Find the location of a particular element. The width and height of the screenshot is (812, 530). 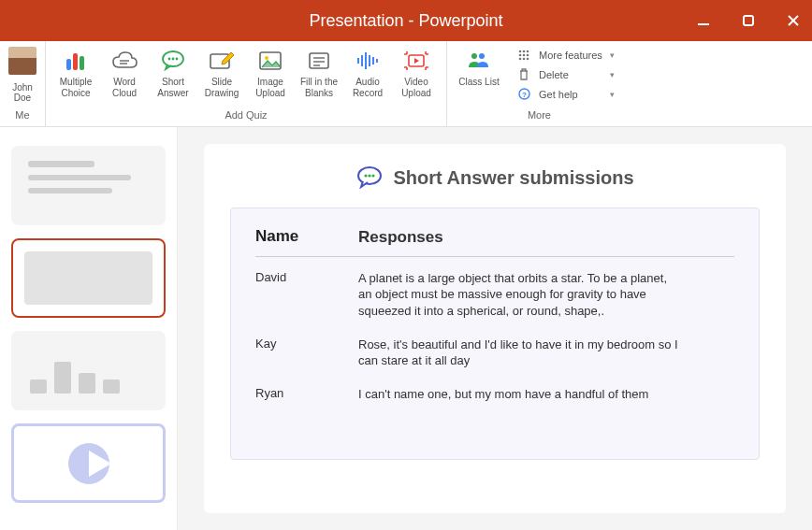

table-row: Ryan I can't name one, but my mom have a… is located at coordinates (495, 394).